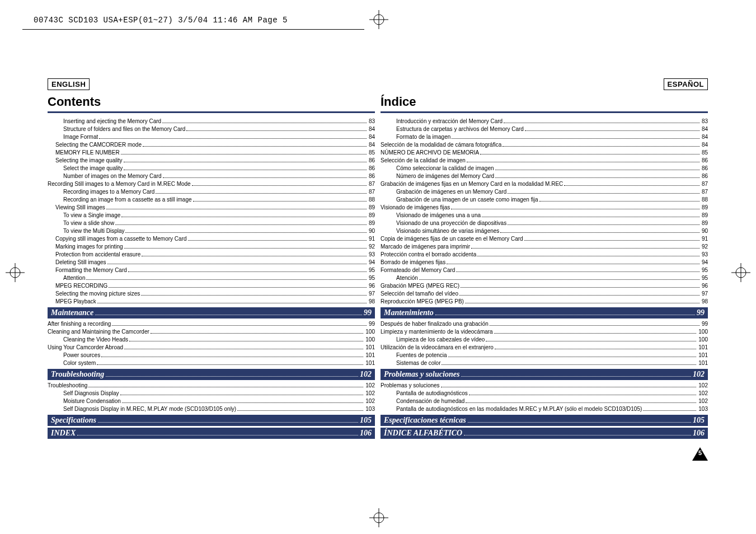 This screenshot has width=756, height=534. Describe the element at coordinates (366, 433) in the screenshot. I see `section-page-number: 106` at that location.